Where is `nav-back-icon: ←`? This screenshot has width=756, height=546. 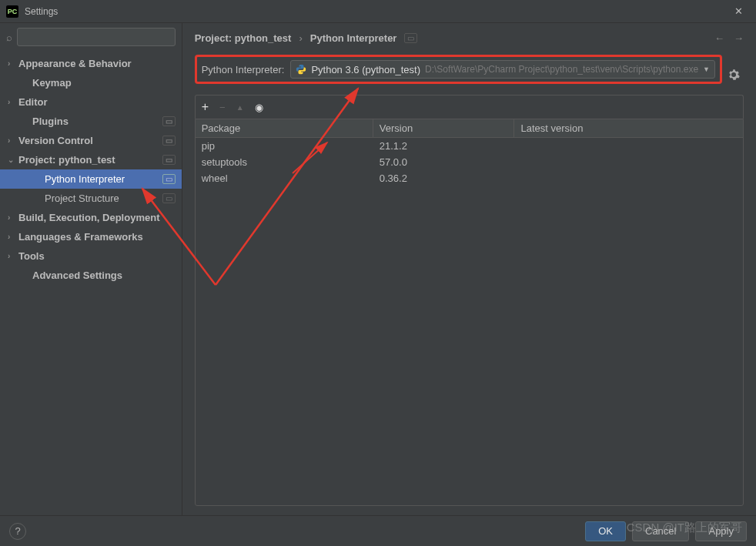 nav-back-icon: ← is located at coordinates (719, 39).